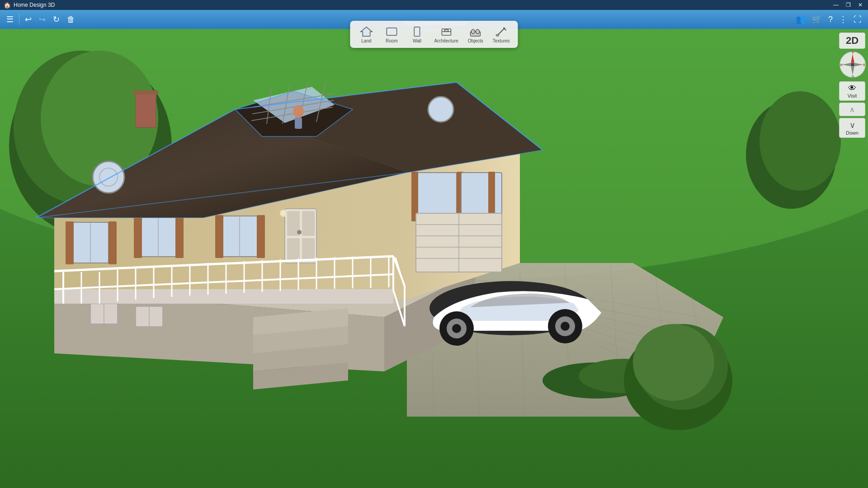 Image resolution: width=868 pixels, height=488 pixels. What do you see at coordinates (501, 41) in the screenshot?
I see `textures-tool-label: Textures` at bounding box center [501, 41].